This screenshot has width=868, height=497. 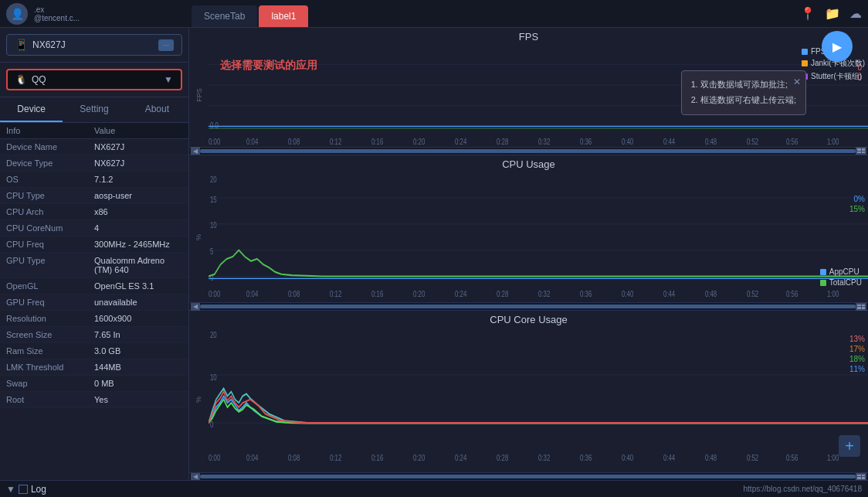 What do you see at coordinates (94, 110) in the screenshot?
I see `tab-setting: Setting` at bounding box center [94, 110].